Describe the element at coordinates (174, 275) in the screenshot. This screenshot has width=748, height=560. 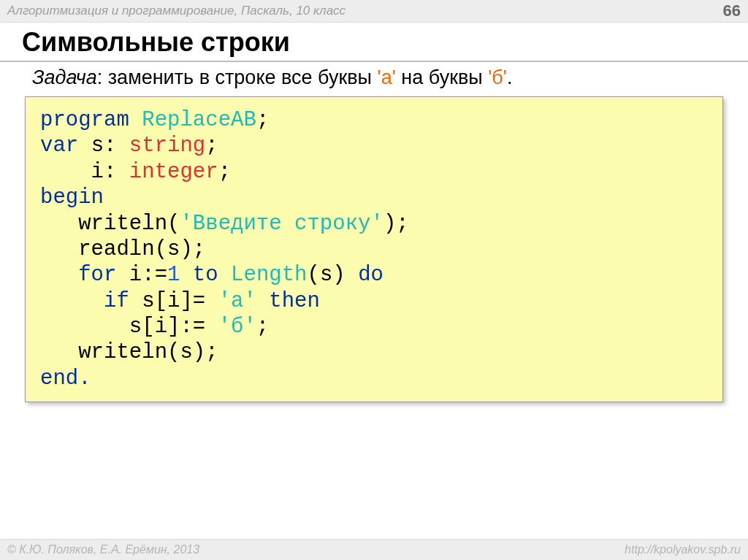
I see `num-1: 1` at that location.